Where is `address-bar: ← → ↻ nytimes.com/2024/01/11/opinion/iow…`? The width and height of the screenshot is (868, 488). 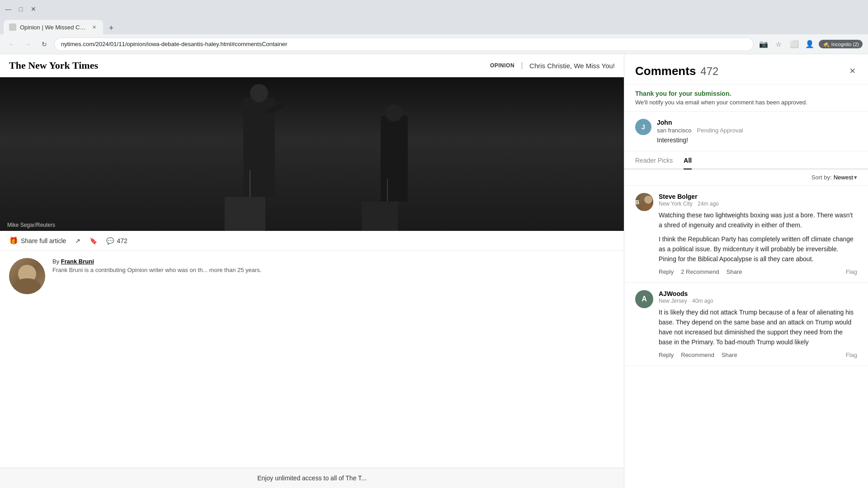 address-bar: ← → ↻ nytimes.com/2024/01/11/opinion/iow… is located at coordinates (434, 44).